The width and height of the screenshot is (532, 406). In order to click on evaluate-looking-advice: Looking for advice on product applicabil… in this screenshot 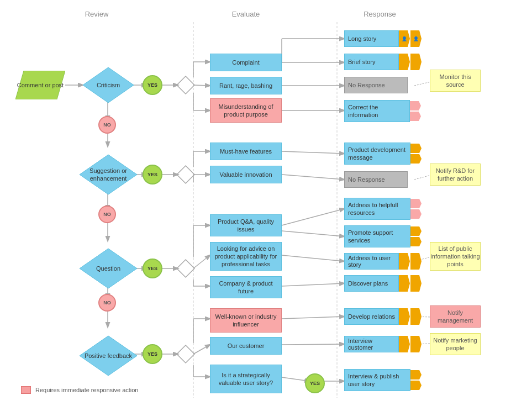, I will do `click(246, 256)`.